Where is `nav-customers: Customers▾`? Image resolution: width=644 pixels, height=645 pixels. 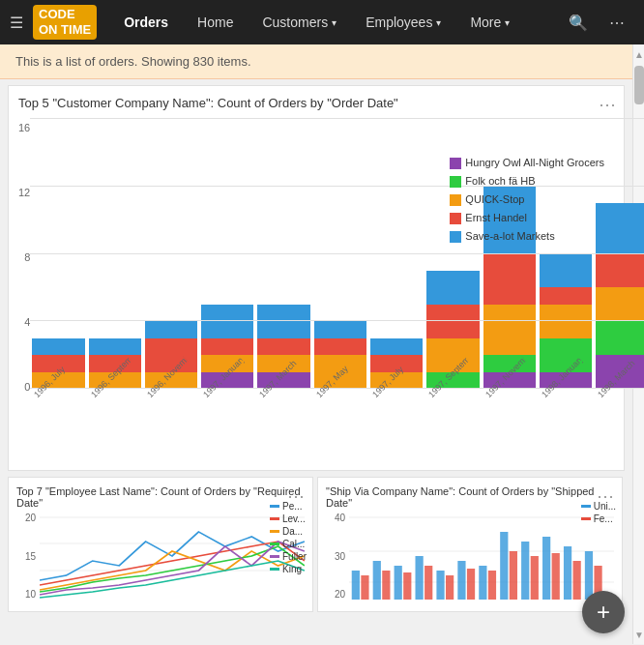 nav-customers: Customers▾ is located at coordinates (300, 22).